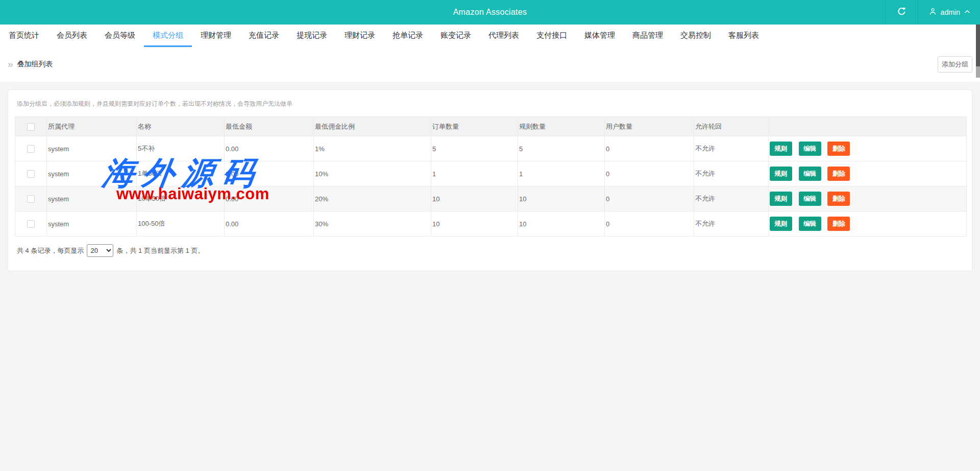  Describe the element at coordinates (868, 127) in the screenshot. I see `col-actions` at that location.